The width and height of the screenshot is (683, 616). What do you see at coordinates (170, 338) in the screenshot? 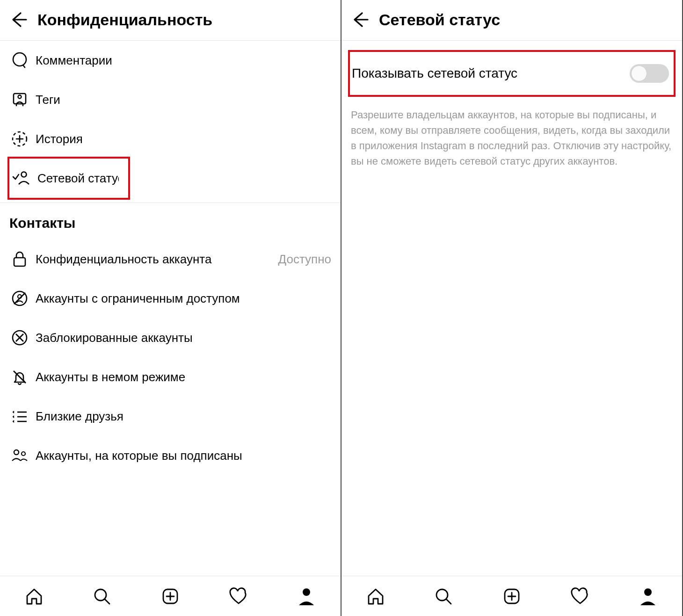
I see `row-blocked: Заблокированные аккаунты` at bounding box center [170, 338].